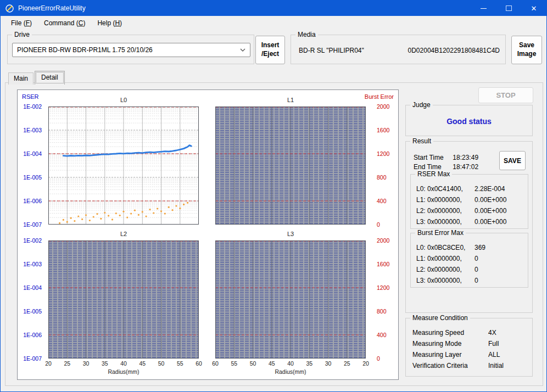  Describe the element at coordinates (291, 100) in the screenshot. I see `chart-l1-title: L1` at that location.